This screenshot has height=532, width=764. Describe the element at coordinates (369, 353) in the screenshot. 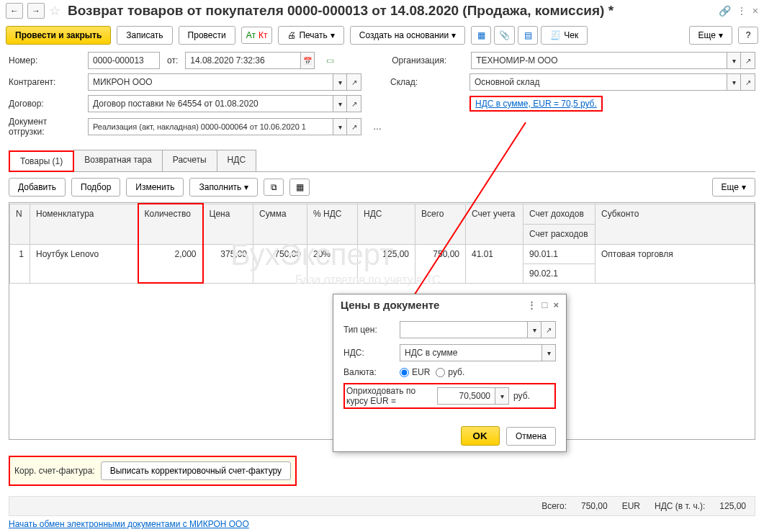

I see `dvat-label: НДС:` at that location.